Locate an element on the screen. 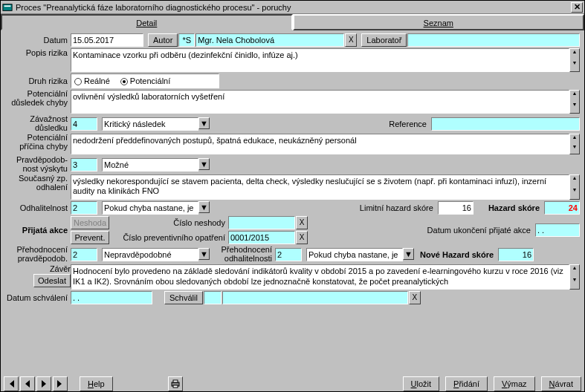 Image resolution: width=585 pixels, height=392 pixels. field-popis-rizika: Kontaminace vzorku při odběru (dezinfekč… is located at coordinates (320, 60).